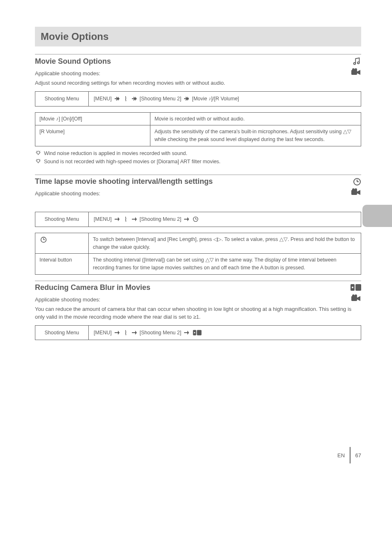 The width and height of the screenshot is (392, 558). I want to click on timelapse-opt-1-desc: The shooting interval ([Interval]) can b…, so click(225, 264).